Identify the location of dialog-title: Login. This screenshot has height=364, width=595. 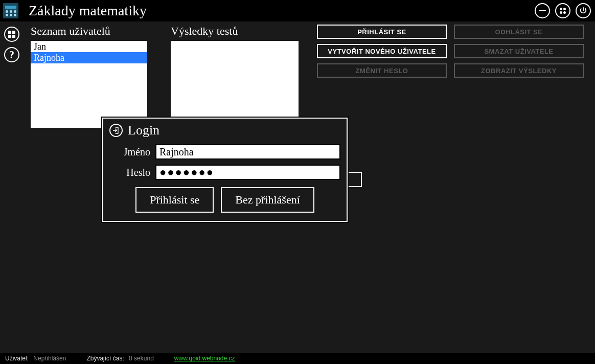
(144, 130).